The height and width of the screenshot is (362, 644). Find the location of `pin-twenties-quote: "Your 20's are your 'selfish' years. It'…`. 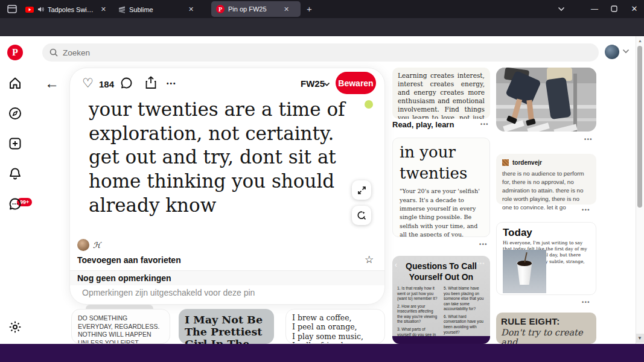

pin-twenties-quote: "Your 20's are your 'selfish' years. It'… is located at coordinates (441, 212).